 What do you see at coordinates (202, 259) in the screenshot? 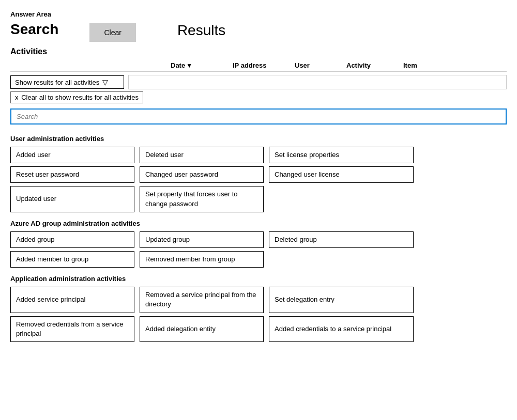
I see `activity-item: Removed member from group` at bounding box center [202, 259].